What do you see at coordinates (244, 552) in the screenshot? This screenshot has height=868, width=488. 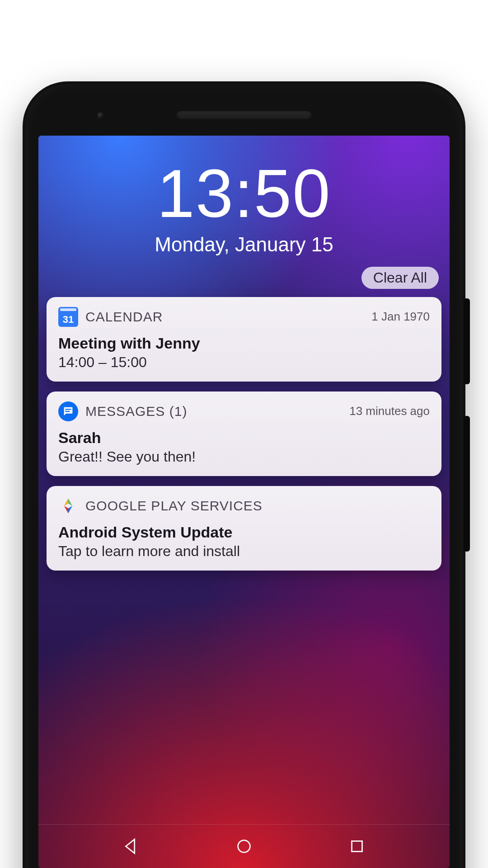 I see `notification-body: Tap to learn more and install` at bounding box center [244, 552].